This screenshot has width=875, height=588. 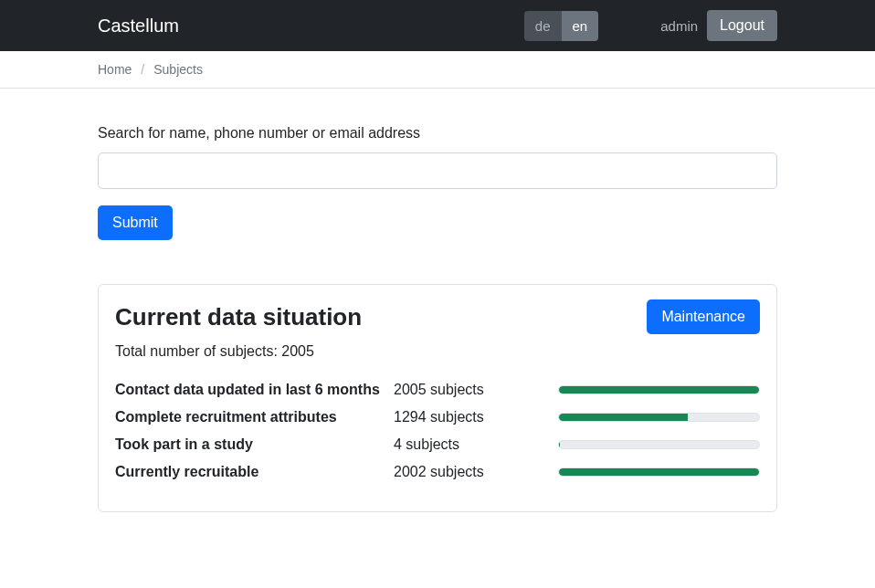 What do you see at coordinates (115, 69) in the screenshot?
I see `breadcrumb-home: Home` at bounding box center [115, 69].